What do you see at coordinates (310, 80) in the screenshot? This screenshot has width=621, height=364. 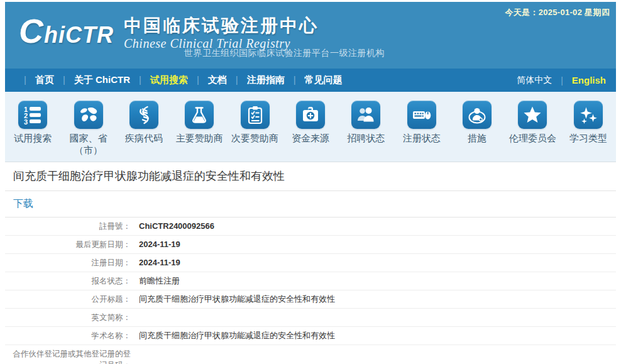 I see `main-nav: 首页 关于 ChiCTR 试用搜索 文档 注册指南 常见问题 简体中文 | En…` at bounding box center [310, 80].